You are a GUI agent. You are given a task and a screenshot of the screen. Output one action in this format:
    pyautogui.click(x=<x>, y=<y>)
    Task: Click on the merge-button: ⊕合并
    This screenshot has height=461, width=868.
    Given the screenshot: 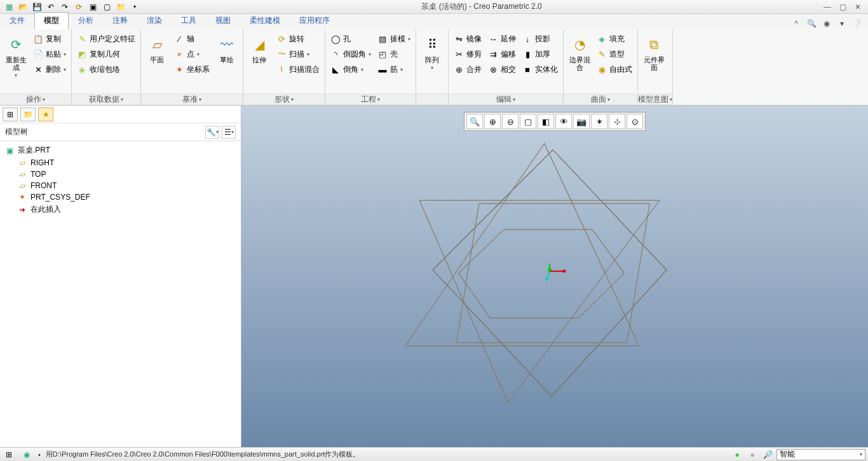 What is the action you would take?
    pyautogui.click(x=468, y=69)
    